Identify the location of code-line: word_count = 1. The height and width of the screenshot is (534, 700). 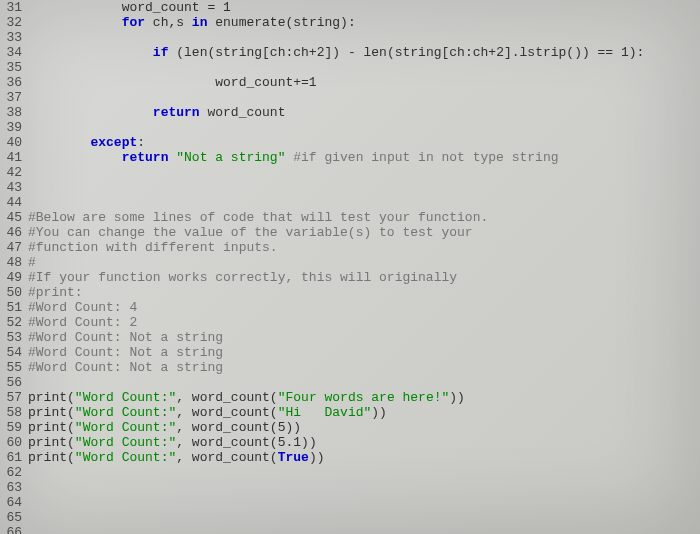
(364, 8).